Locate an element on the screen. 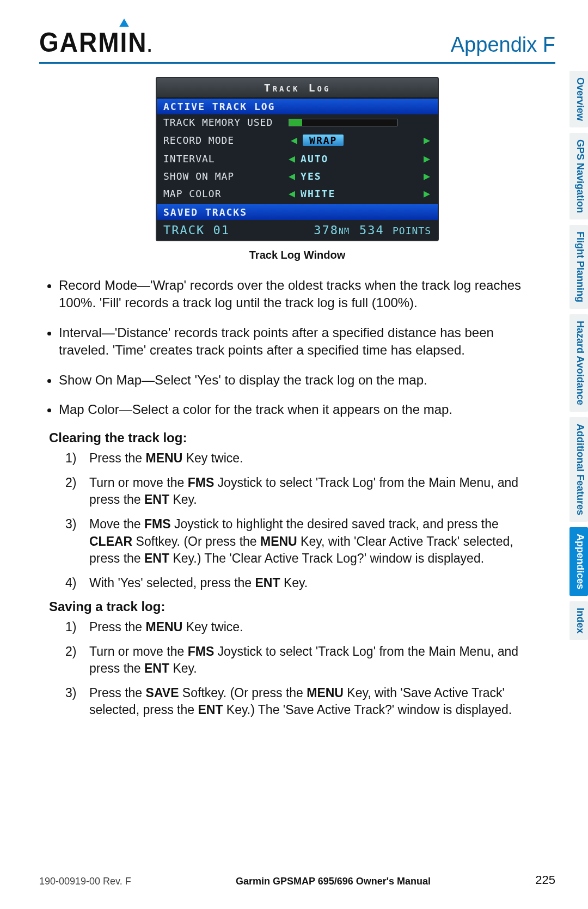  saved-track-distance: 378 is located at coordinates (326, 230).